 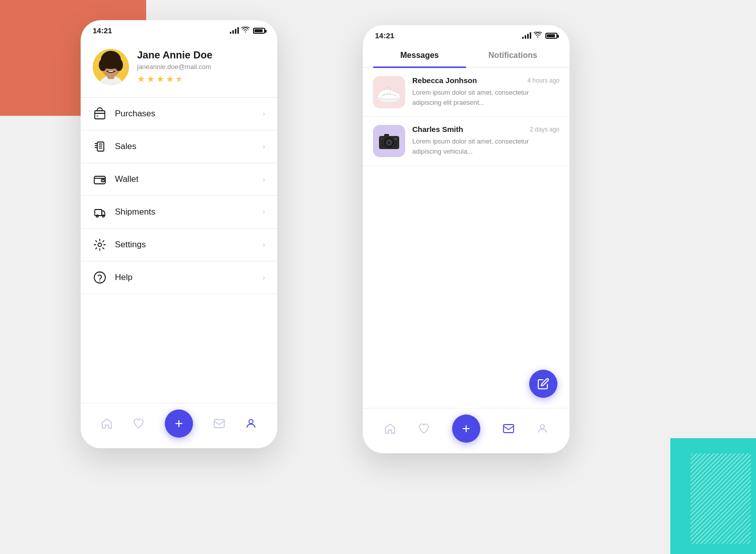 What do you see at coordinates (466, 117) in the screenshot?
I see `messages-list: Rebecca Jonhson 4 hours ago Lorem ipsum …` at bounding box center [466, 117].